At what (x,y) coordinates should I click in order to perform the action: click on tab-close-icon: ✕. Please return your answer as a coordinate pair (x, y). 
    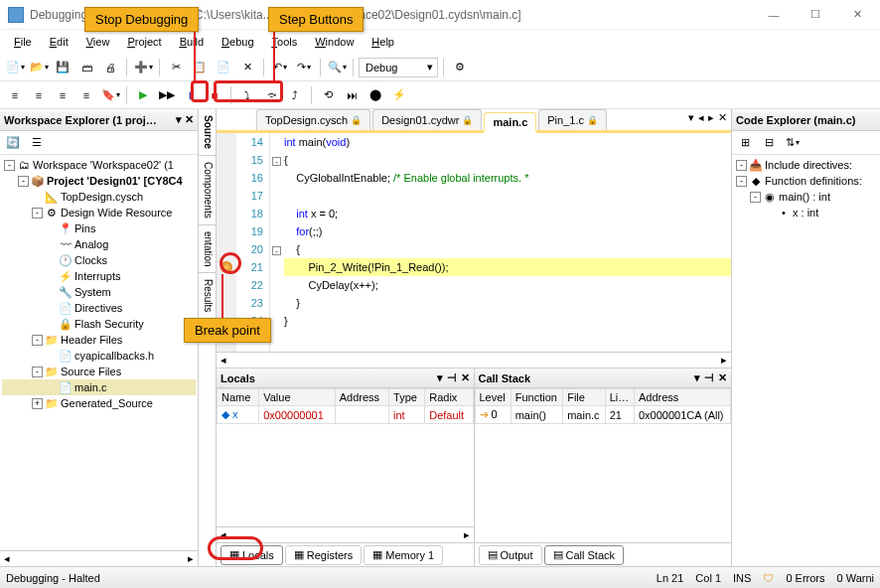
    Looking at the image, I should click on (723, 117).